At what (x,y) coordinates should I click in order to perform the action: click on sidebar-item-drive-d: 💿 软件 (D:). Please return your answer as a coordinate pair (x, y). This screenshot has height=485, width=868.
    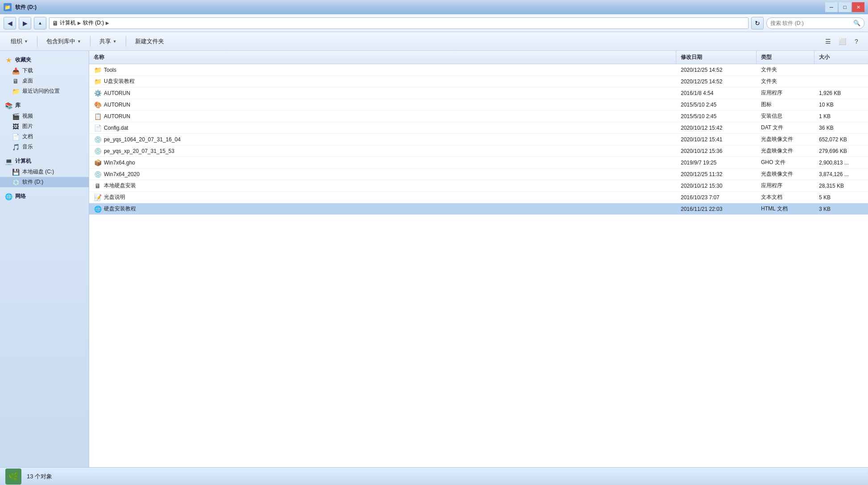
    Looking at the image, I should click on (45, 182).